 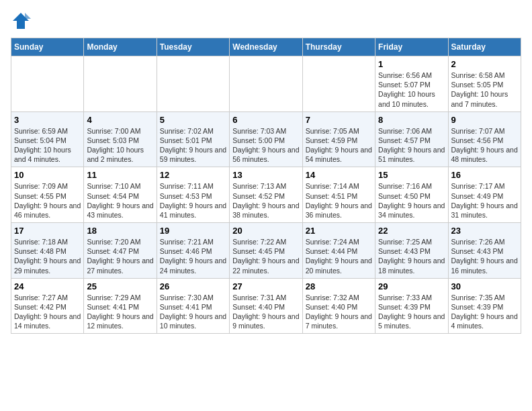 What do you see at coordinates (47, 286) in the screenshot?
I see `day-number: 24` at bounding box center [47, 286].